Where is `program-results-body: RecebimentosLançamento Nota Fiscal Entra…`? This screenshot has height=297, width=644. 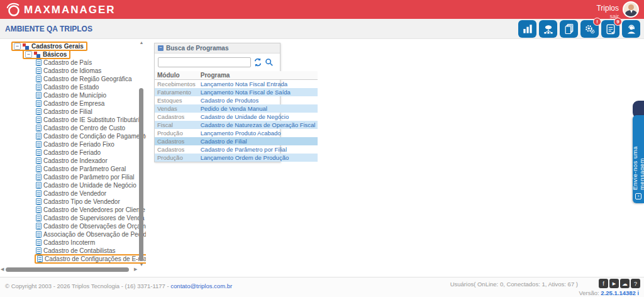 program-results-body: RecebimentosLançamento Nota Fiscal Entra… is located at coordinates (236, 121).